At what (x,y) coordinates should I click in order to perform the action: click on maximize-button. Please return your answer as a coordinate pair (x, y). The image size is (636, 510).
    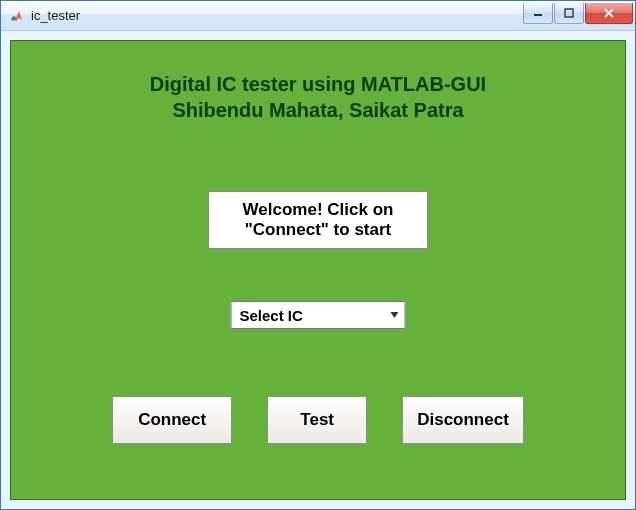
    Looking at the image, I should click on (569, 14).